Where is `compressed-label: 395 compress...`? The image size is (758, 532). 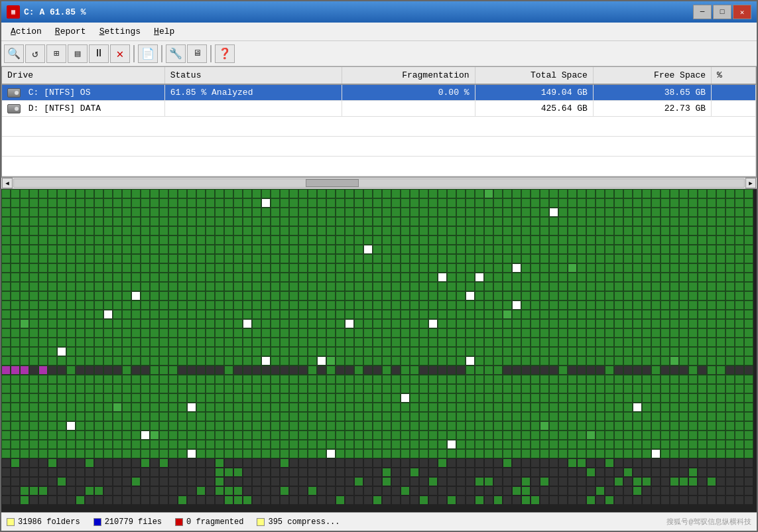
compressed-label: 395 compress... is located at coordinates (304, 522).